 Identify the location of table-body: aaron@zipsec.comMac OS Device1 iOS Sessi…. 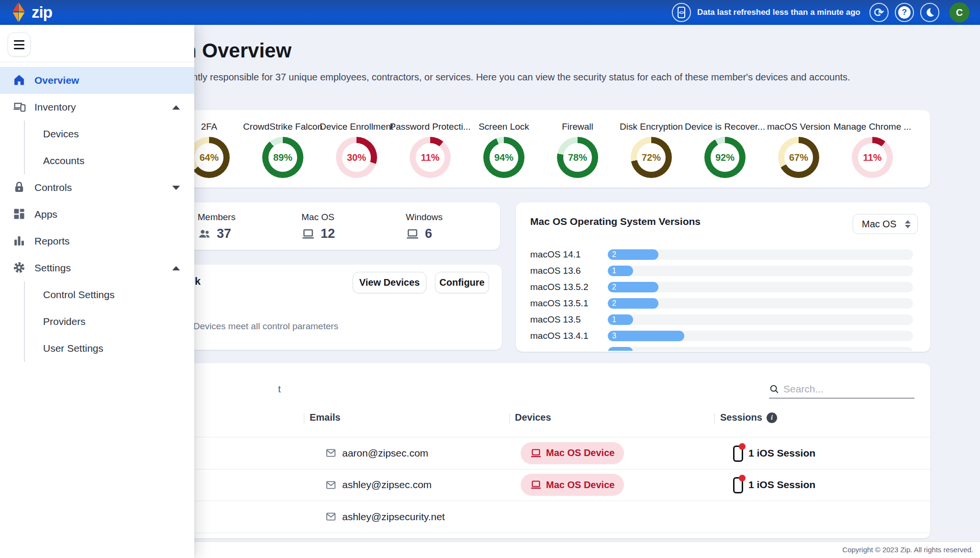
(508, 485).